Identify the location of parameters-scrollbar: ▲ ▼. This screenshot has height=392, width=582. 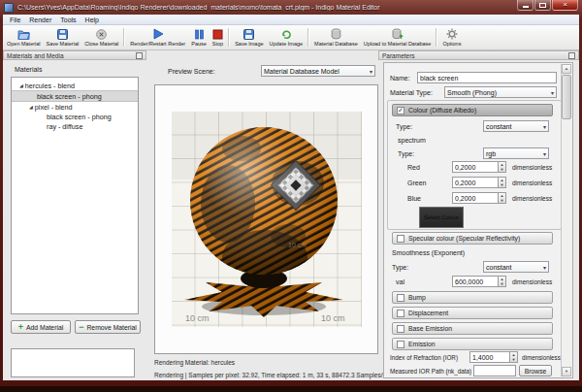
(566, 220).